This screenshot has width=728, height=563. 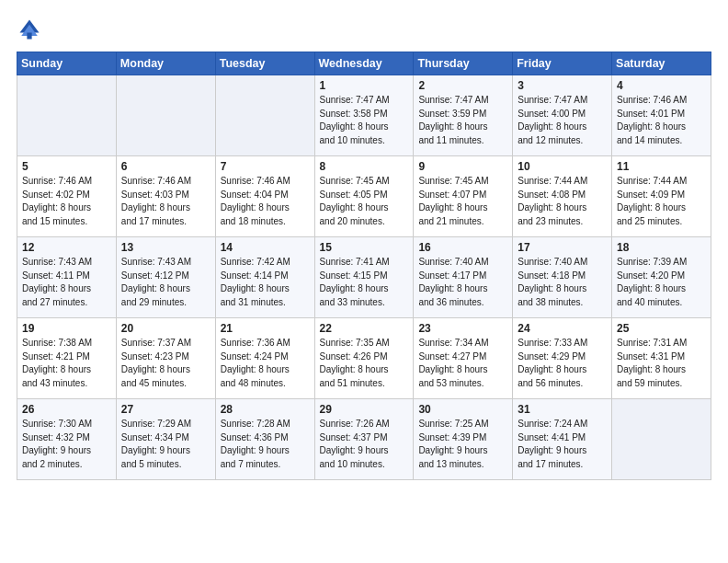 What do you see at coordinates (364, 116) in the screenshot?
I see `week-row-1: 1Sunrise: 7:47 AMSunset: 3:58 PMDaylight…` at bounding box center [364, 116].